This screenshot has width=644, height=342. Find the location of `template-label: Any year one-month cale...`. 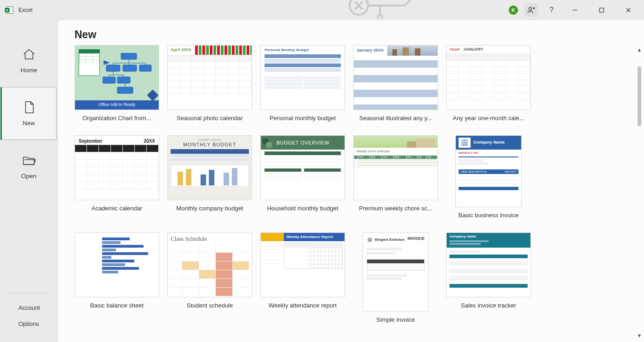

template-label: Any year one-month cale... is located at coordinates (489, 118).